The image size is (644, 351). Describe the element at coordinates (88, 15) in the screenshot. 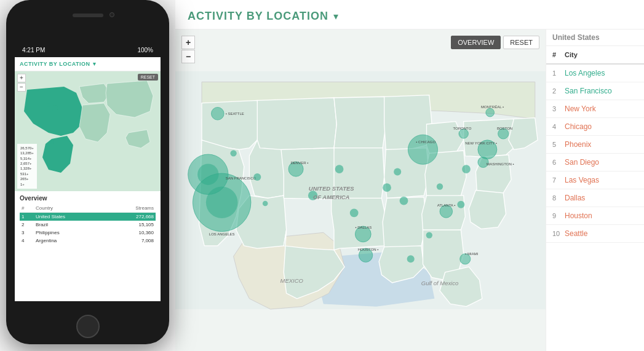

I see `phone-speaker` at that location.